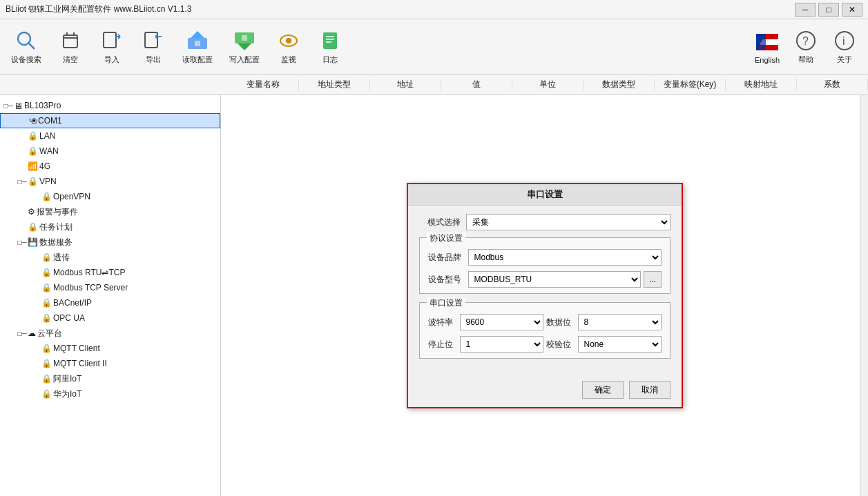  Describe the element at coordinates (446, 304) in the screenshot. I see `port-section-title: 串口设置` at that location.